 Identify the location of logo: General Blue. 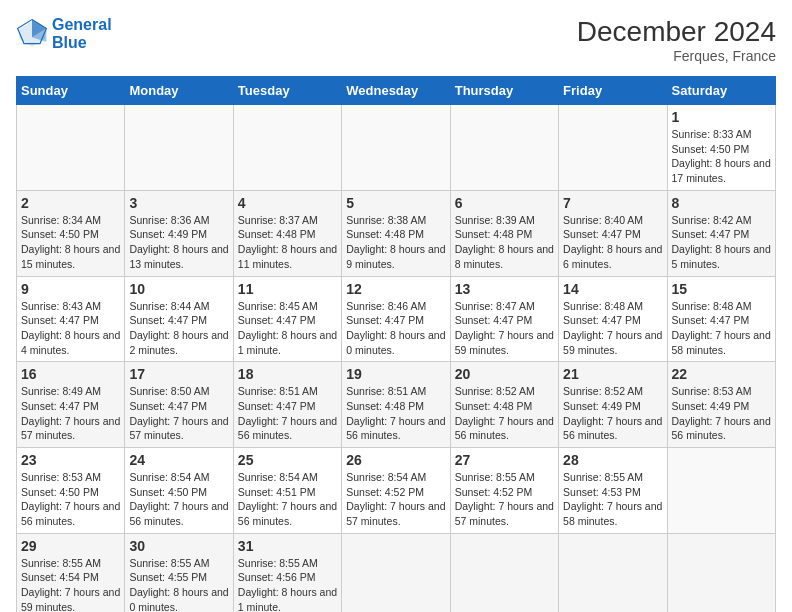
(64, 34).